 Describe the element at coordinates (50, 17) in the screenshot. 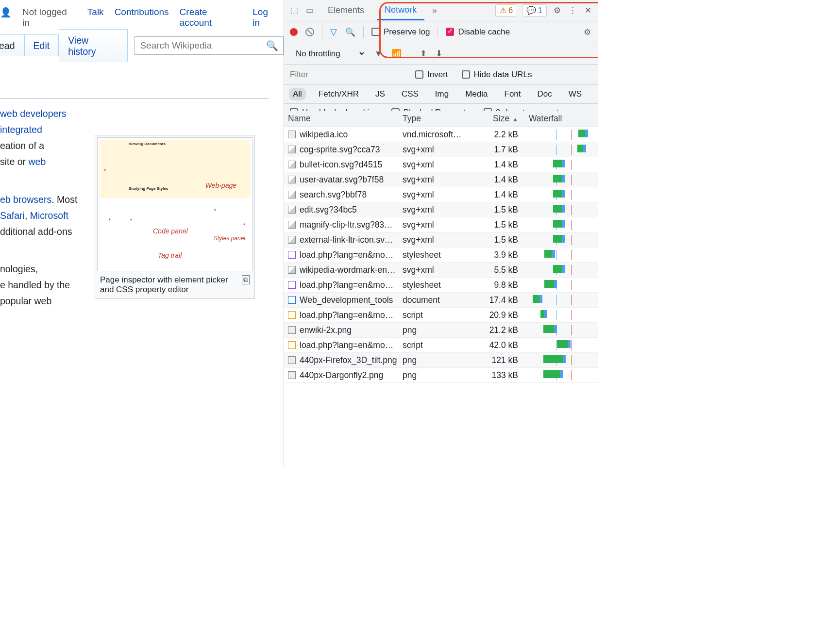

I see `not-logged-in-label: Not logged in` at that location.